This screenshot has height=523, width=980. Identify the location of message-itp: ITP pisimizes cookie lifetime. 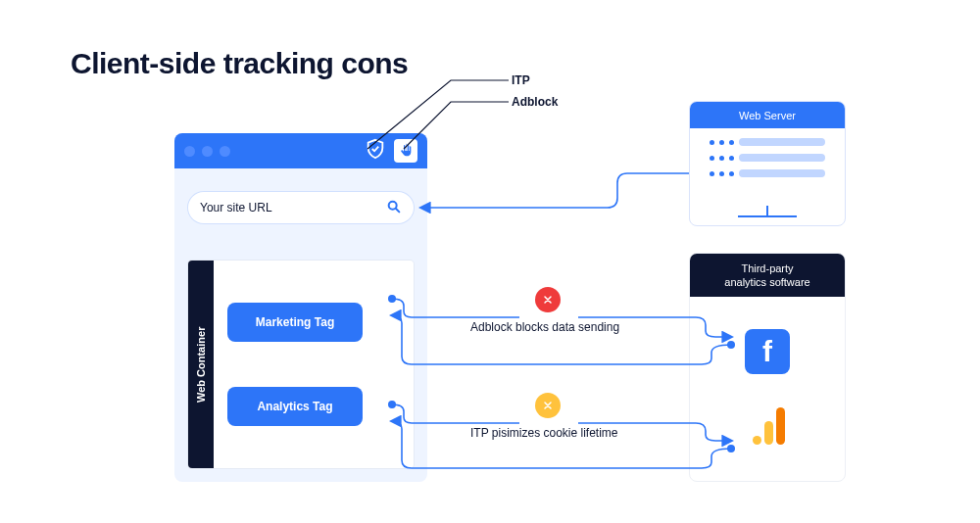
(545, 433).